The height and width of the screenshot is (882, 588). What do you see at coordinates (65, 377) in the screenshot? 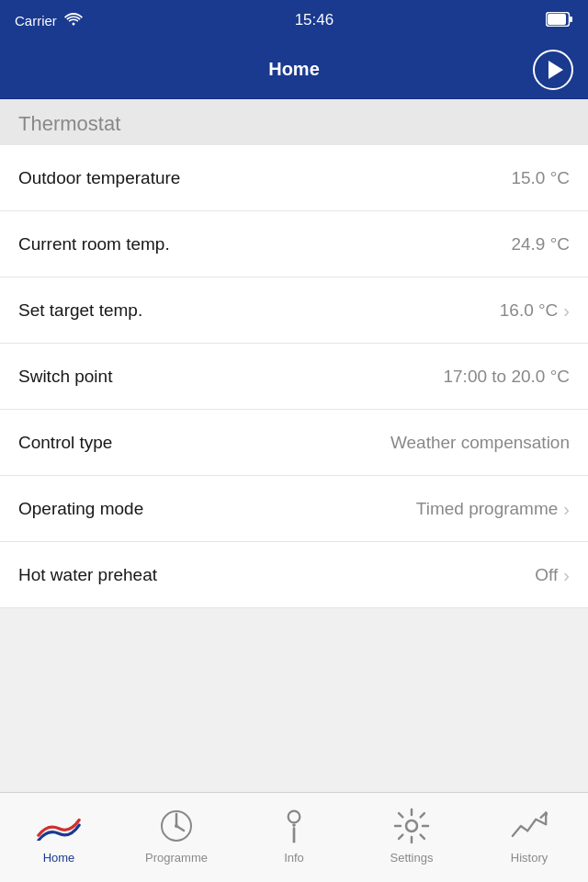
I see `row-label: Switch point` at bounding box center [65, 377].